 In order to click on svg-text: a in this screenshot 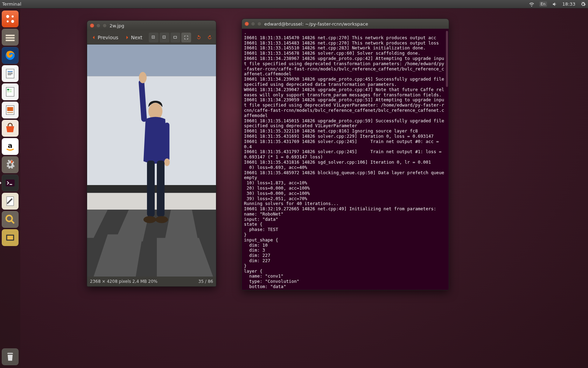, I will do `click(10, 146)`.